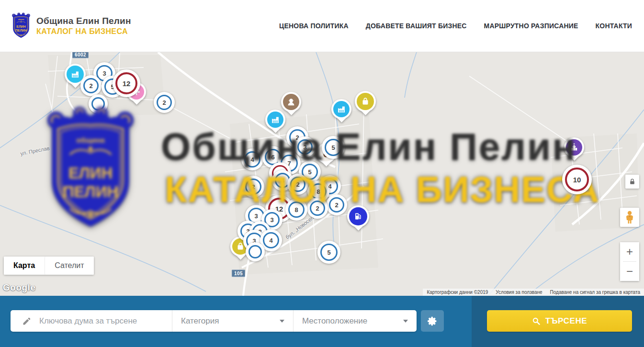 Image resolution: width=644 pixels, height=347 pixels. Describe the element at coordinates (80, 56) in the screenshot. I see `road-number-badge: 6002` at that location.